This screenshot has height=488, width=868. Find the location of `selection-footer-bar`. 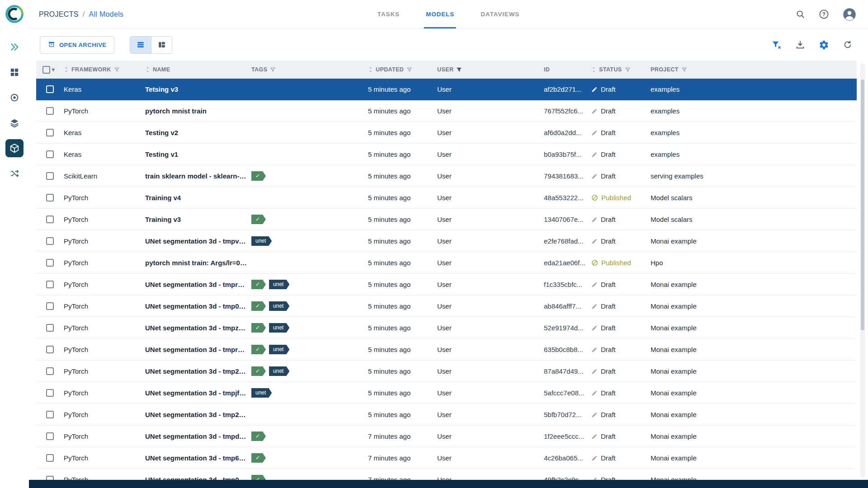

selection-footer-bar is located at coordinates (448, 484).